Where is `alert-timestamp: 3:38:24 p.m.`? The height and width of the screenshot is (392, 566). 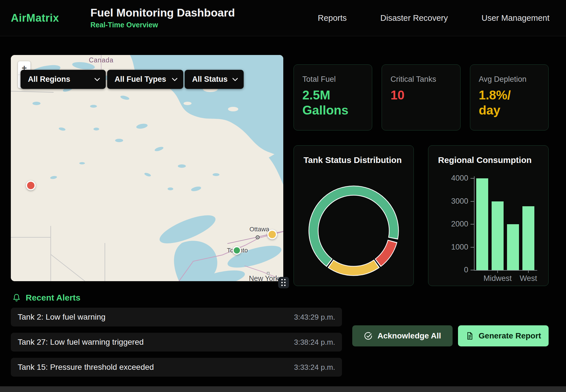 alert-timestamp: 3:38:24 p.m. is located at coordinates (315, 342).